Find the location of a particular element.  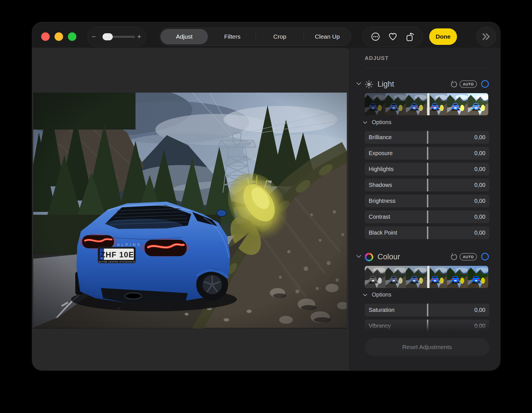

zoom-window-button is located at coordinates (72, 37).